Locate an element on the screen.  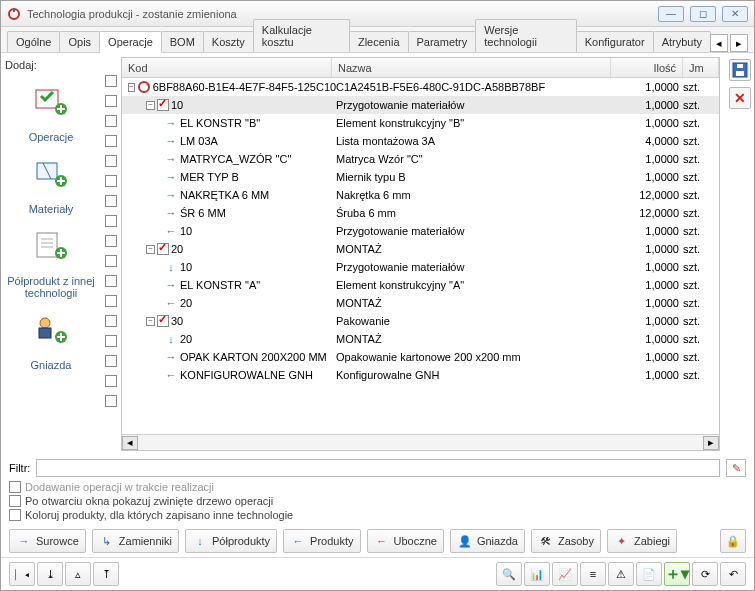
filter-clear-button: ✎ is located at coordinates (736, 468).